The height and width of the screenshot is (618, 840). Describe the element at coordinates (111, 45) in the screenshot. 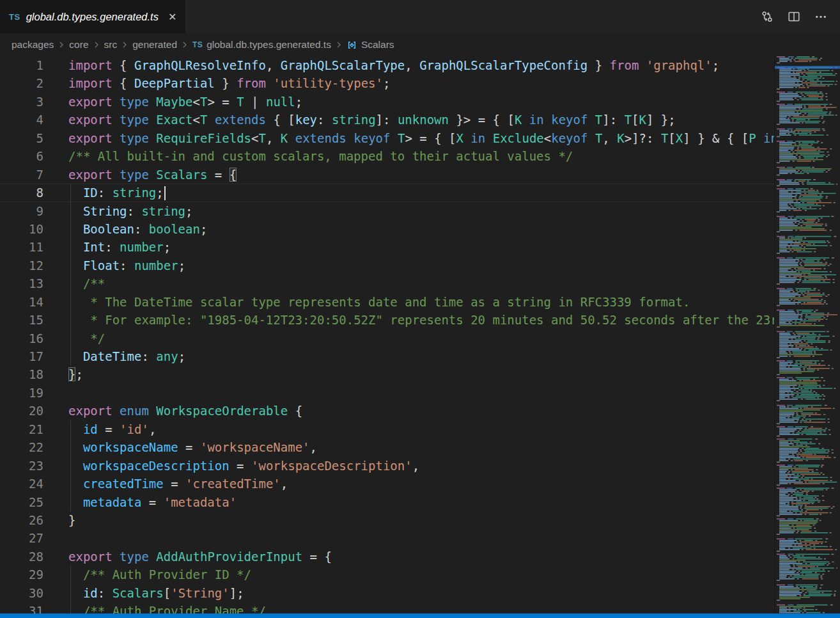

I see `breadcrumb-item-src: src` at that location.